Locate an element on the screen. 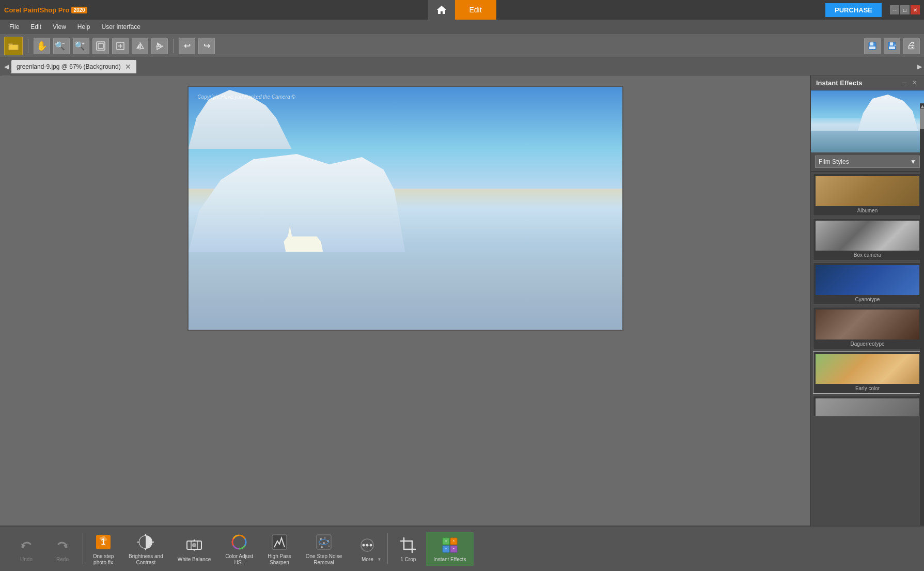 The height and width of the screenshot is (571, 924). save-button is located at coordinates (872, 46).